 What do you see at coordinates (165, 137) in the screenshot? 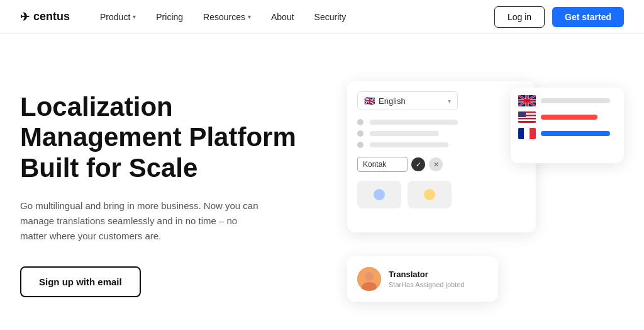
I see `hero-title: Localization Management Platform Built f…` at bounding box center [165, 137].